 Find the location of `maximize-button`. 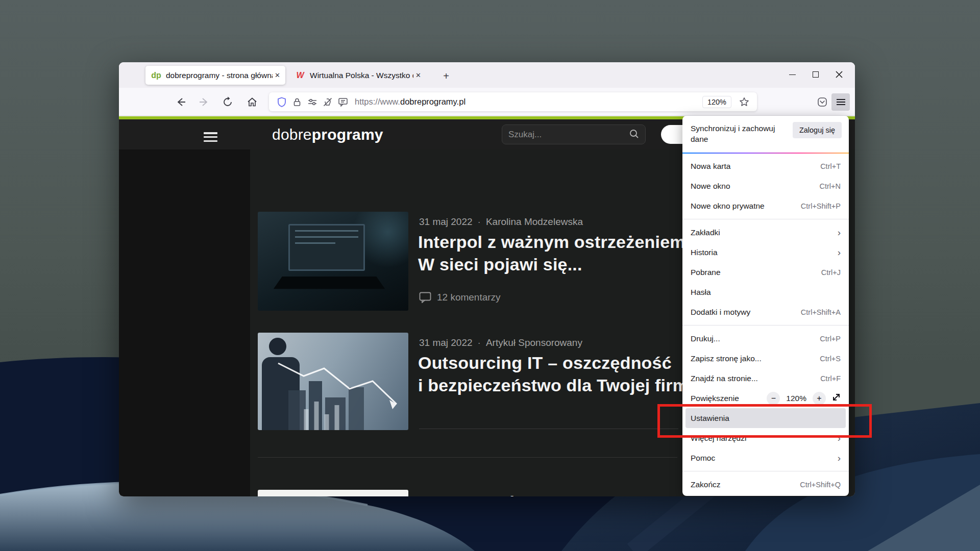

maximize-button is located at coordinates (816, 74).